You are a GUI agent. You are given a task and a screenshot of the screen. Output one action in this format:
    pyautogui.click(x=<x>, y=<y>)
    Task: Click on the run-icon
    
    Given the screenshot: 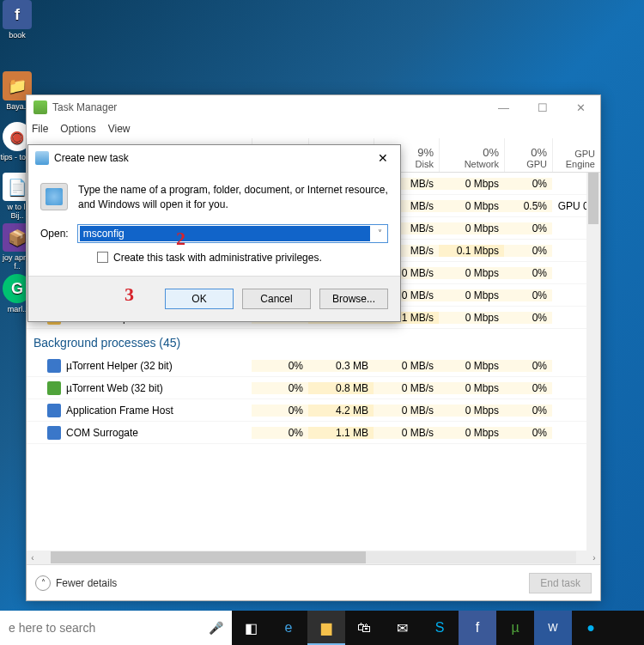 What is the action you would take?
    pyautogui.click(x=42, y=158)
    